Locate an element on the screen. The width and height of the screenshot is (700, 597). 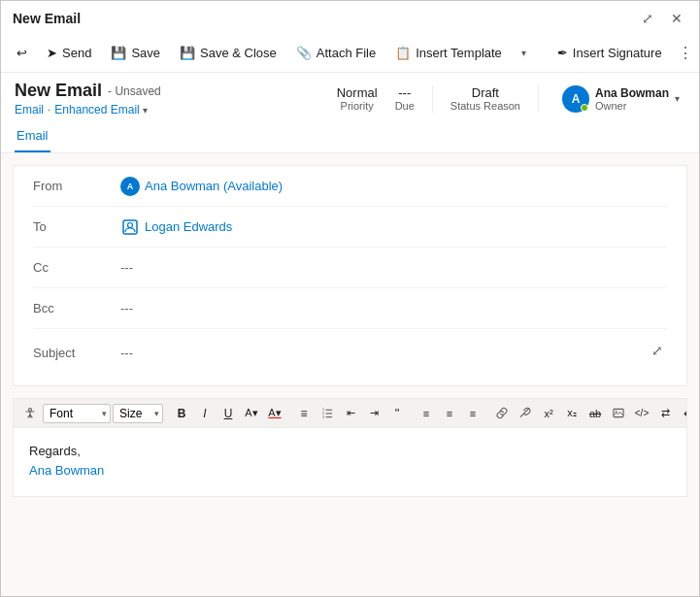
save-close-button: 💾 Save & Close is located at coordinates (228, 52).